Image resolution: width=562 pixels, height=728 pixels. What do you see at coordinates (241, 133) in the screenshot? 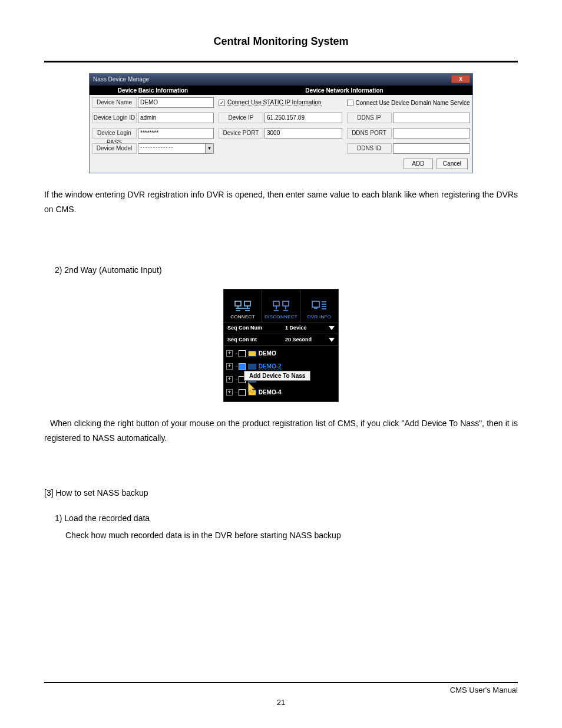
I see `device-port-label: Device PORT` at bounding box center [241, 133].